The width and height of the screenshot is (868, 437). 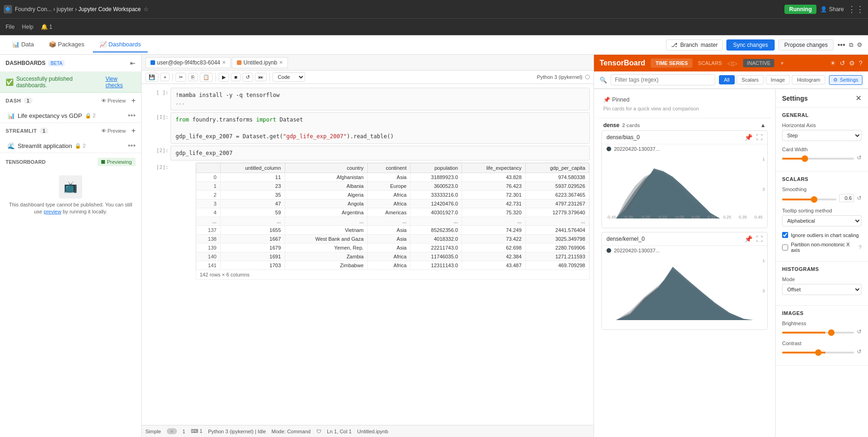 I want to click on contrast-slider-container, so click(x=818, y=352).